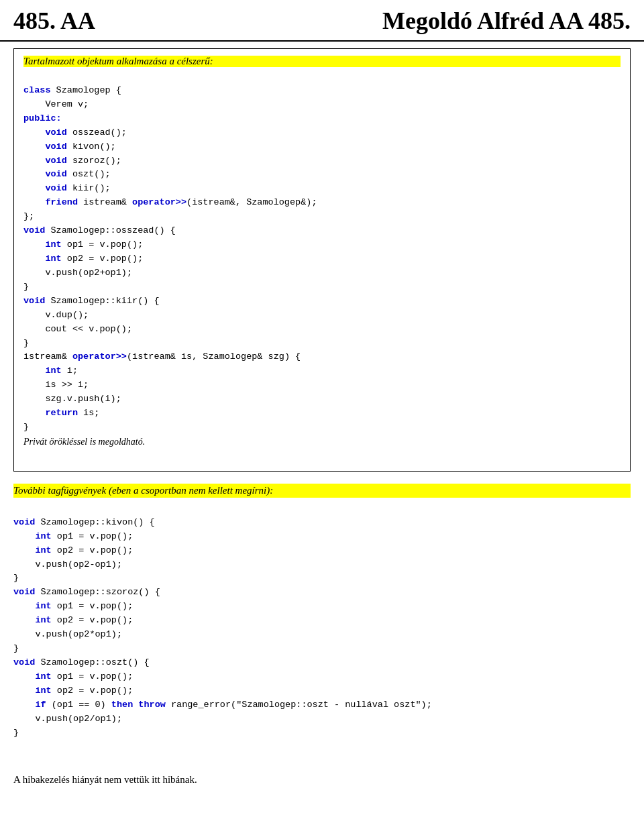  What do you see at coordinates (322, 491) in the screenshot?
I see `section2-highlight: További tagfüggvények (eben a csoportban…` at bounding box center [322, 491].